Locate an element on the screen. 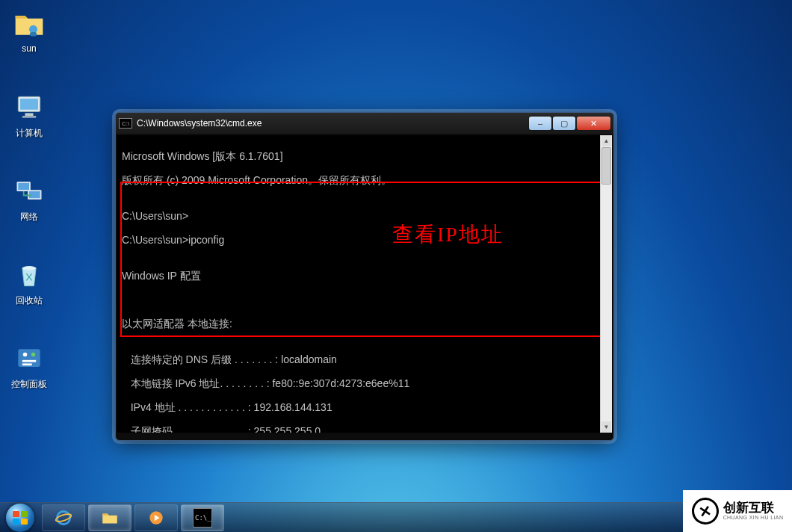  cmd-icon: C:\ is located at coordinates (126, 123).